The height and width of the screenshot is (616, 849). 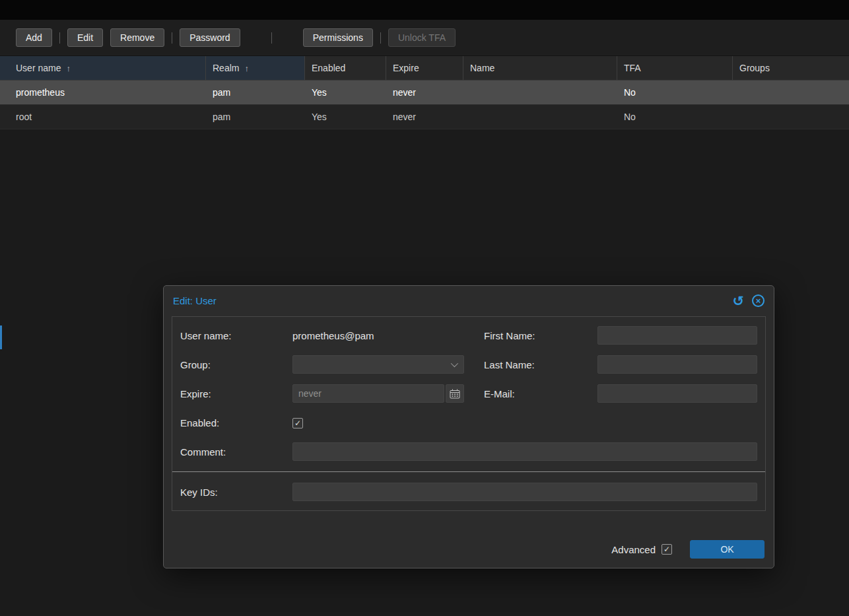 What do you see at coordinates (541, 394) in the screenshot?
I see `email-label: E-Mail:` at bounding box center [541, 394].